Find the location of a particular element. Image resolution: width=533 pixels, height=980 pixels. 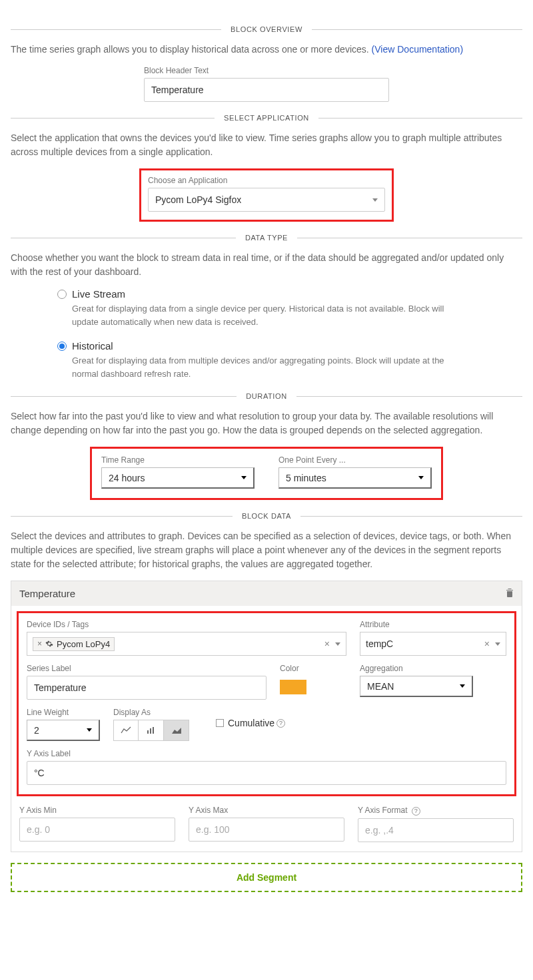

duration-highlight: Time Range 24 hours One Point Every ... … is located at coordinates (266, 473).